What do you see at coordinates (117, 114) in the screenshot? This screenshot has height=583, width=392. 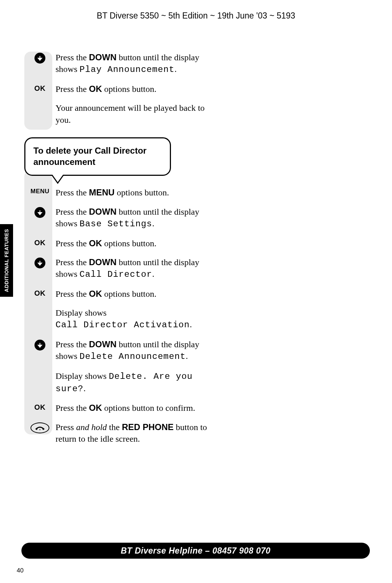 I see `step-row: Your announcement will be played back to…` at bounding box center [117, 114].